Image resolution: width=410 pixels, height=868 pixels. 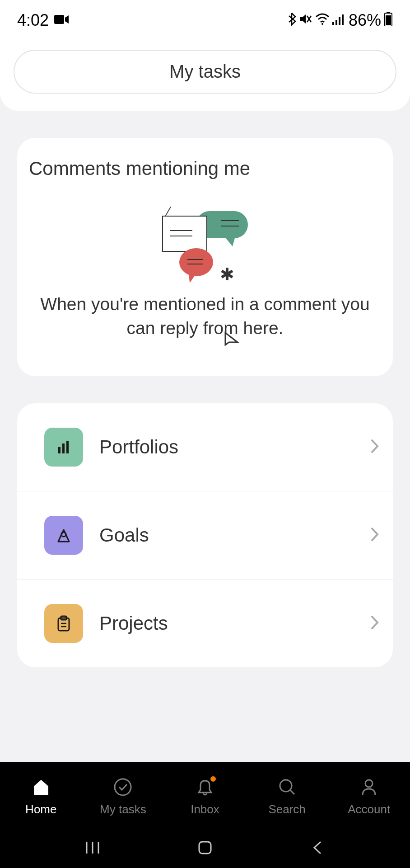 What do you see at coordinates (287, 787) in the screenshot?
I see `search-icon` at bounding box center [287, 787].